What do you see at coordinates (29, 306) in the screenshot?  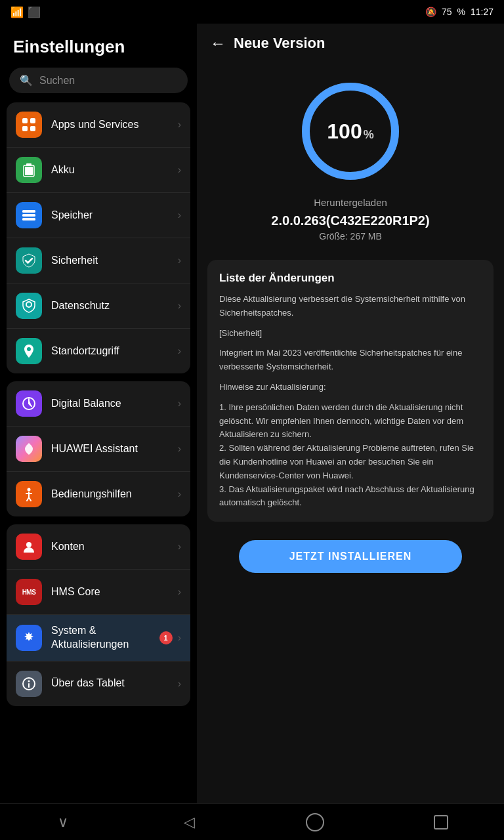 I see `datenschutz-icon` at bounding box center [29, 306].